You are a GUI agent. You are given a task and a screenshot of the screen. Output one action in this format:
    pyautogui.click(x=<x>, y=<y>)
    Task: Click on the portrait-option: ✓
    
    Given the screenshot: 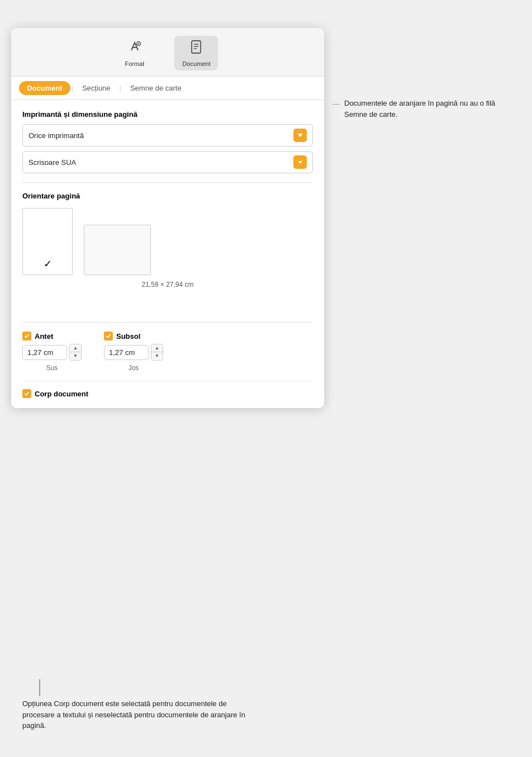 What is the action you would take?
    pyautogui.click(x=48, y=242)
    